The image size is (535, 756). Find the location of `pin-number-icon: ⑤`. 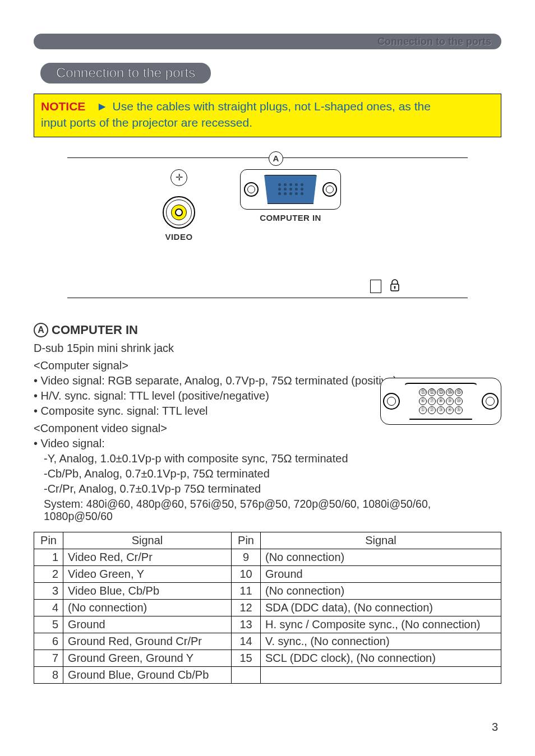

pin-number-icon: ⑤ is located at coordinates (459, 410).